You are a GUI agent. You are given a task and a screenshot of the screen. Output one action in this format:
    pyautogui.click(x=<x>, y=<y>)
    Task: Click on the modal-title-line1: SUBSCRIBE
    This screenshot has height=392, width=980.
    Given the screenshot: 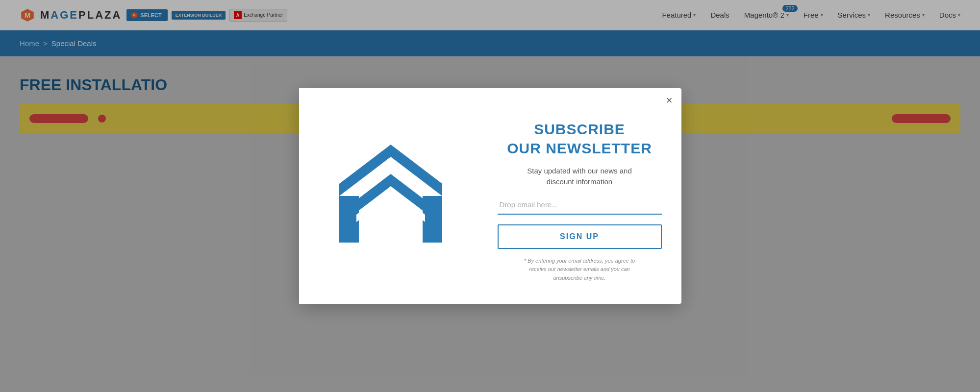 What is the action you would take?
    pyautogui.click(x=579, y=129)
    